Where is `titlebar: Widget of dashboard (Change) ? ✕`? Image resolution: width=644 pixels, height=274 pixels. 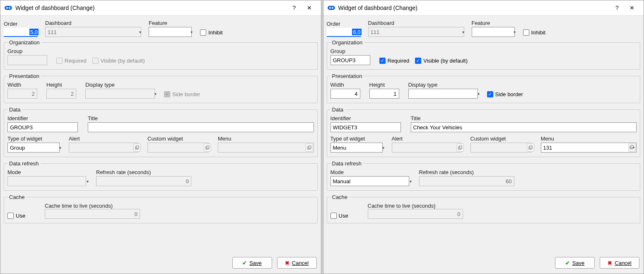 titlebar: Widget of dashboard (Change) ? ✕ is located at coordinates (484, 8).